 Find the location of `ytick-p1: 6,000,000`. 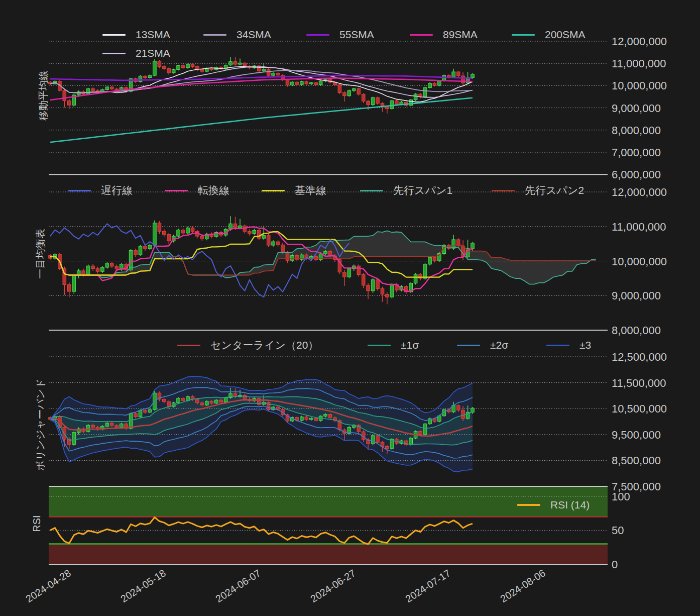

ytick-p1: 6,000,000 is located at coordinates (636, 175).